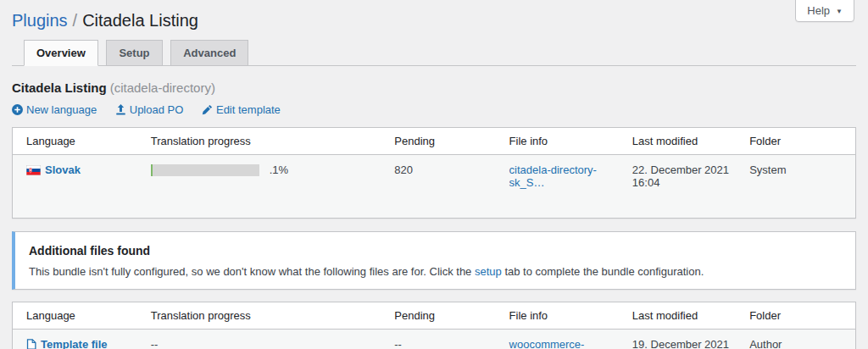 The height and width of the screenshot is (349, 868). I want to click on action-links: New language Upload PO Edit template, so click(434, 110).